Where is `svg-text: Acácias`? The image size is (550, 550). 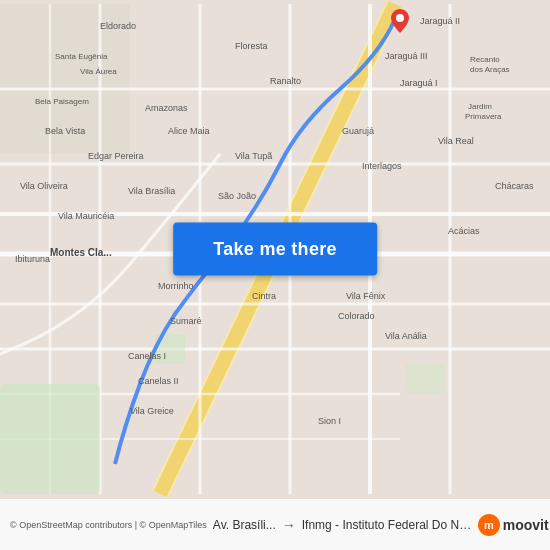 svg-text: Acácias is located at coordinates (464, 231).